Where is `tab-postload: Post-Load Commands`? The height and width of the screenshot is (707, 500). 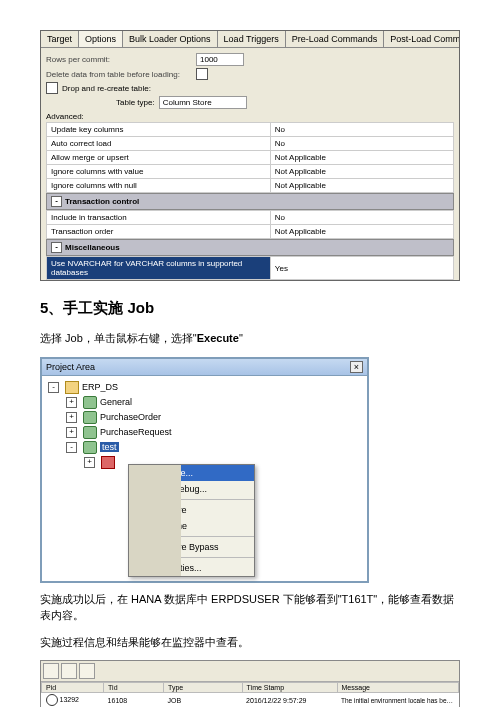
tab-postload: Post-Load Commands is located at coordinates (422, 39).